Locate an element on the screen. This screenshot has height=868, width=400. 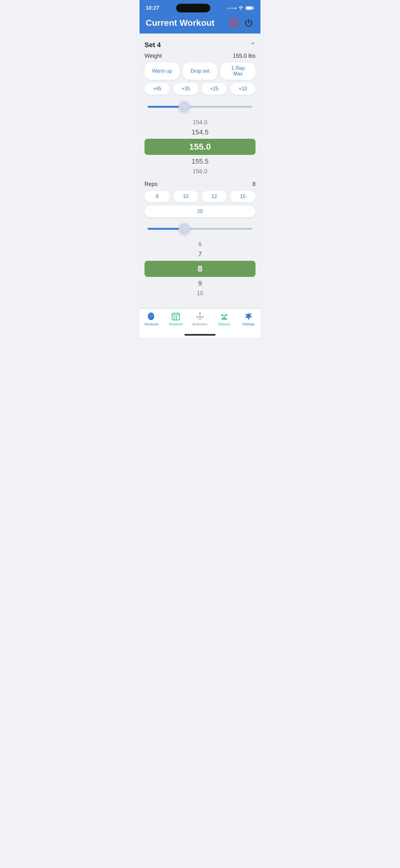
close-button is located at coordinates (234, 23).